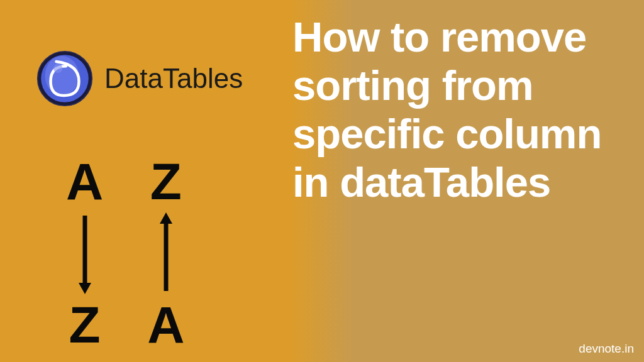 The image size is (644, 362). Describe the element at coordinates (84, 182) in the screenshot. I see `sort-letter-top: A` at that location.